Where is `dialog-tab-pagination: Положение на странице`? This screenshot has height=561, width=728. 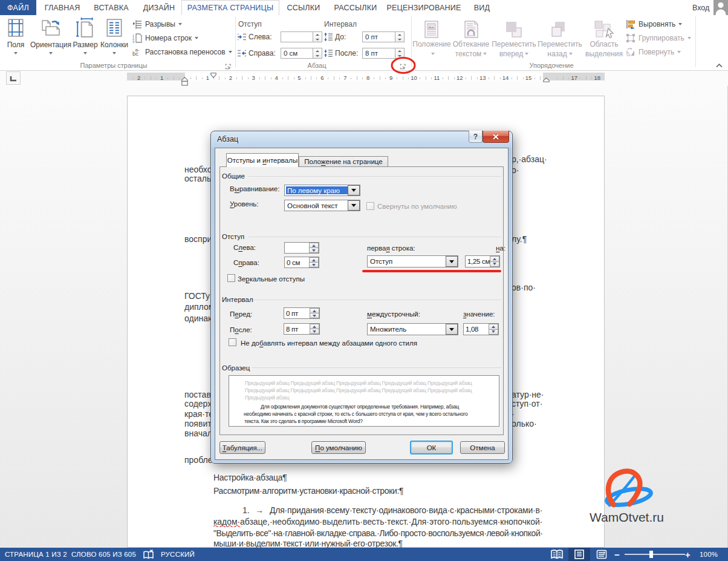
dialog-tab-pagination: Положение на странице is located at coordinates (343, 162).